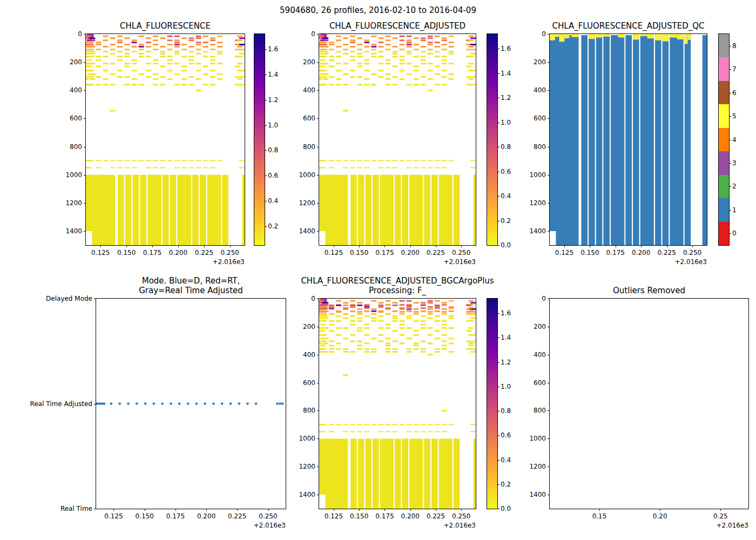 The width and height of the screenshot is (756, 540). What do you see at coordinates (734, 69) in the screenshot?
I see `colorbar-tick-label: 7` at bounding box center [734, 69].